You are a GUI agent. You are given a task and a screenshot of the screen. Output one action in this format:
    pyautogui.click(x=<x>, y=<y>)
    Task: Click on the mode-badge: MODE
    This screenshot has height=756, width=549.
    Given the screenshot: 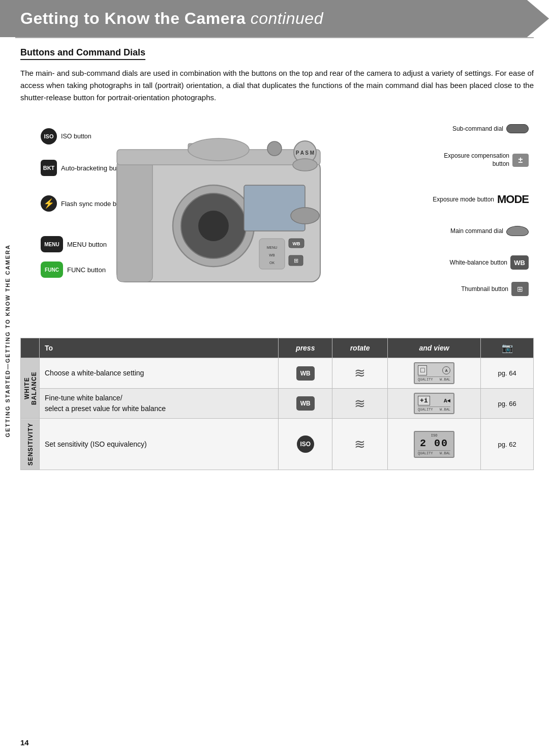 What is the action you would take?
    pyautogui.click(x=513, y=199)
    